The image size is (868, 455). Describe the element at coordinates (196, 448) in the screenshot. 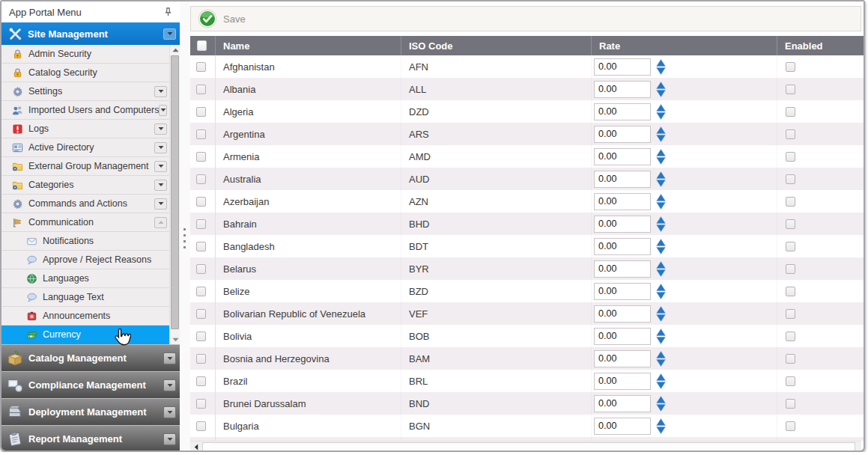

I see `hscroll-left-button` at that location.